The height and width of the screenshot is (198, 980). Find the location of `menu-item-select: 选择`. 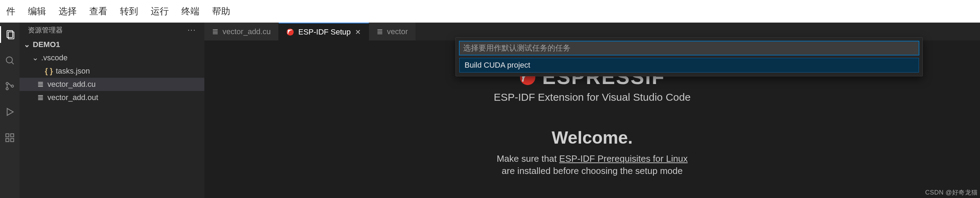

menu-item-select: 选择 is located at coordinates (68, 11).